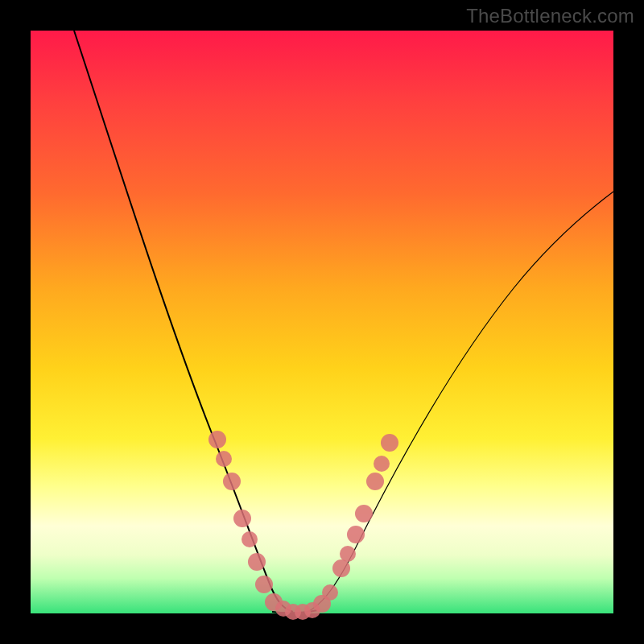 Image resolution: width=644 pixels, height=644 pixels. I want to click on watermark-text: TheBottleneck.com, so click(551, 16).